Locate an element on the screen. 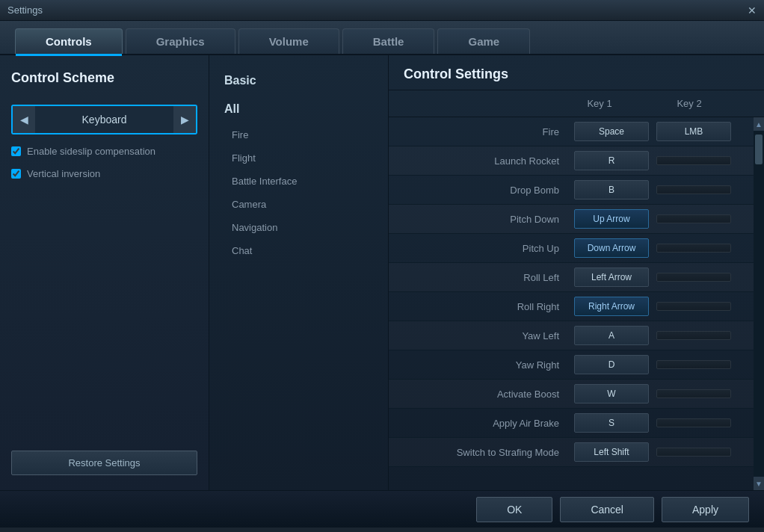 This screenshot has height=532, width=764. action-name: Yaw Left is located at coordinates (489, 336).